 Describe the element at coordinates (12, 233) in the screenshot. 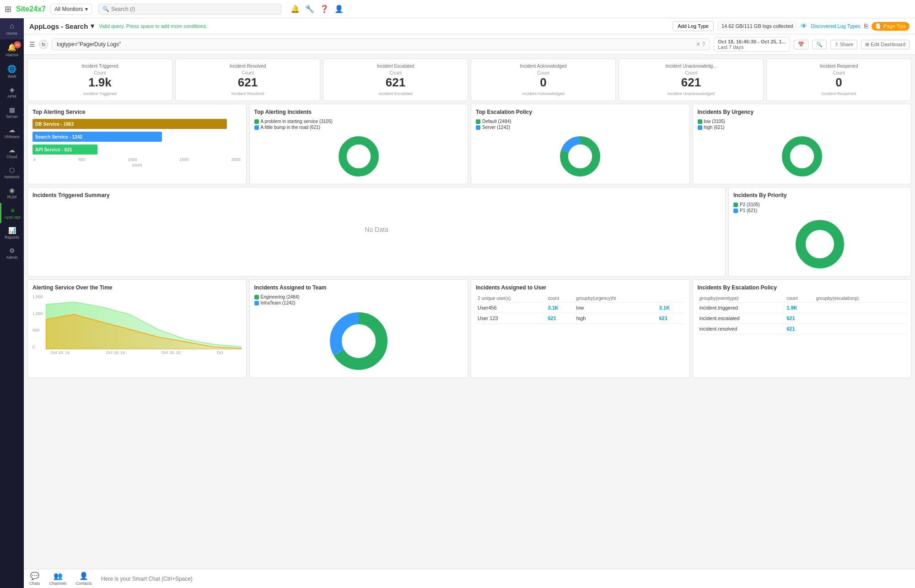

I see `sidebar-item-reports: 📊 Reports` at that location.